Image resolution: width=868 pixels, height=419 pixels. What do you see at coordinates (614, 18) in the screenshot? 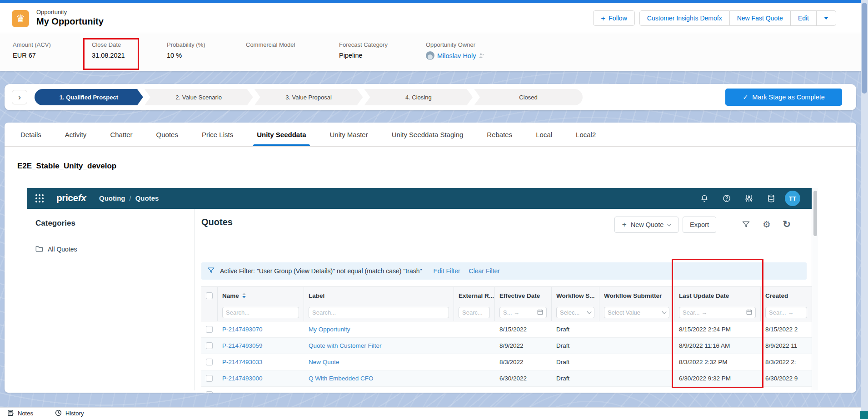
I see `follow-button: +Follow` at bounding box center [614, 18].